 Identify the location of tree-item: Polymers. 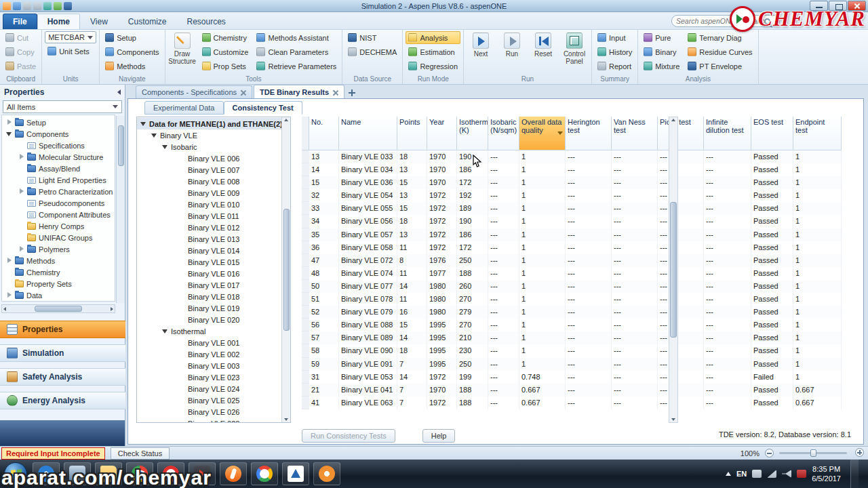
(58, 249).